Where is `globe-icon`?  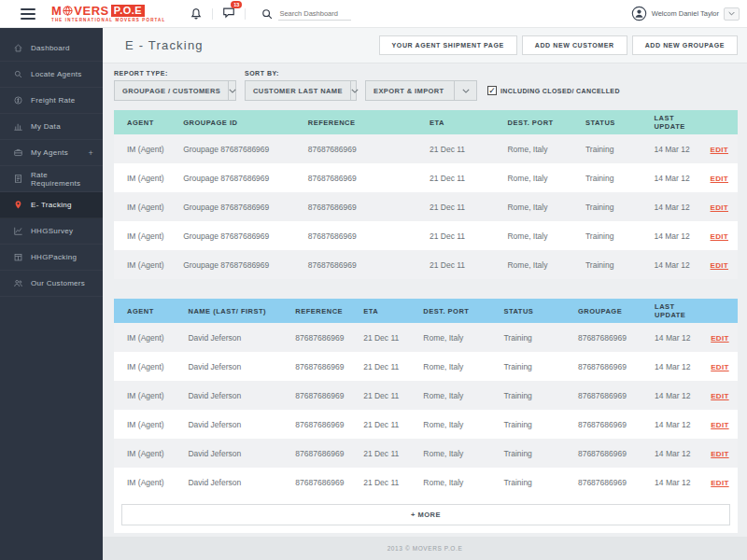 globe-icon is located at coordinates (67, 11).